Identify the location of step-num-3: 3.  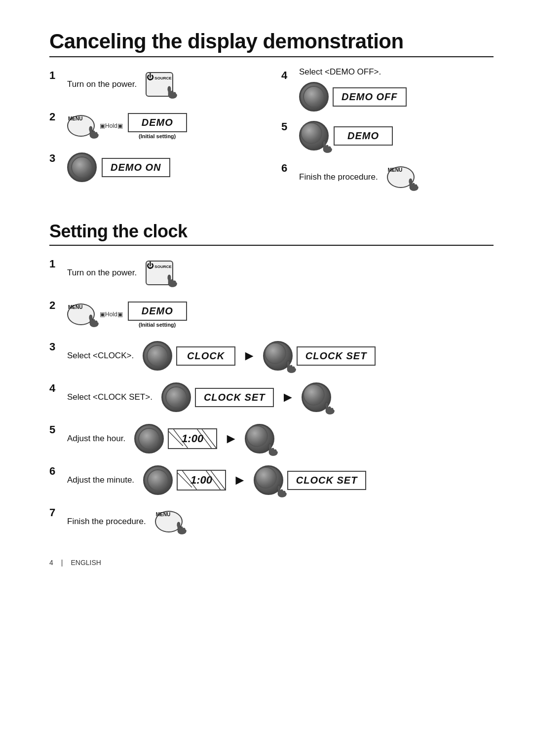
(56, 157).